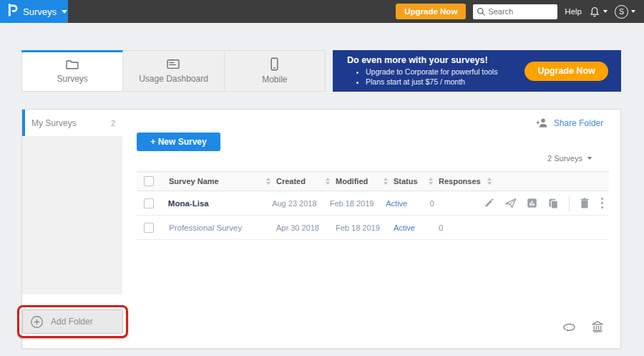 The width and height of the screenshot is (644, 356). I want to click on survey-name-link: Mona-Lisa, so click(189, 203).